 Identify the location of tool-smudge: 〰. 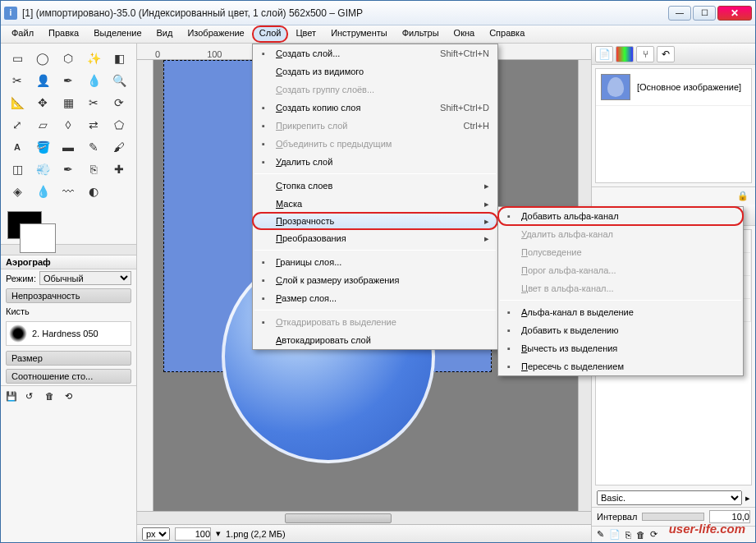
(68, 191).